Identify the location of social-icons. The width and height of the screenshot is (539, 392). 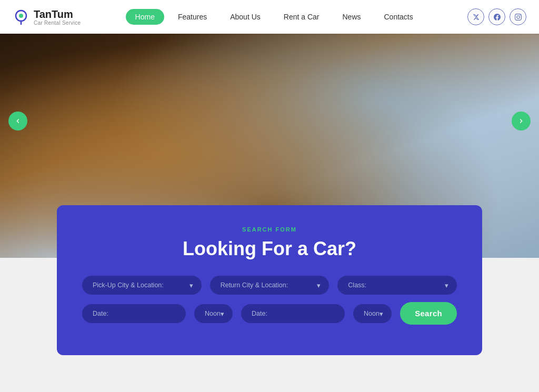
(497, 17).